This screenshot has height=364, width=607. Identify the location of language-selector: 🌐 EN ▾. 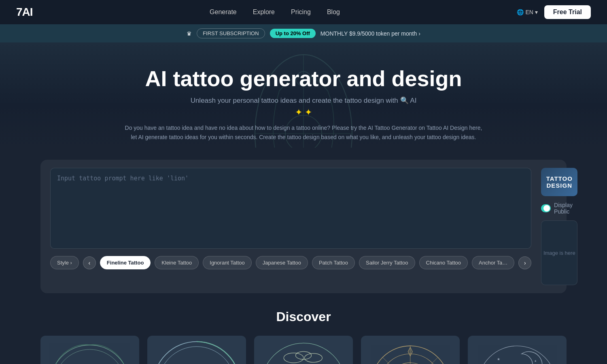
(527, 12).